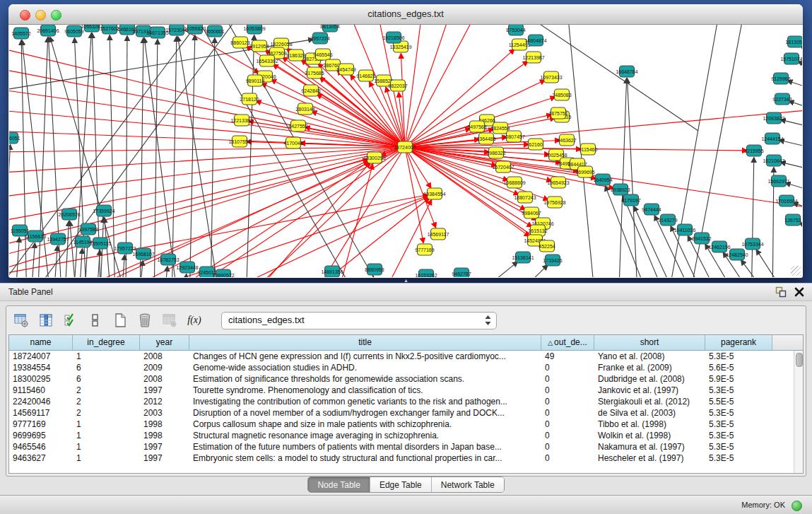 The height and width of the screenshot is (514, 812). I want to click on table-cell: Hescheler et al. (1997), so click(650, 458).